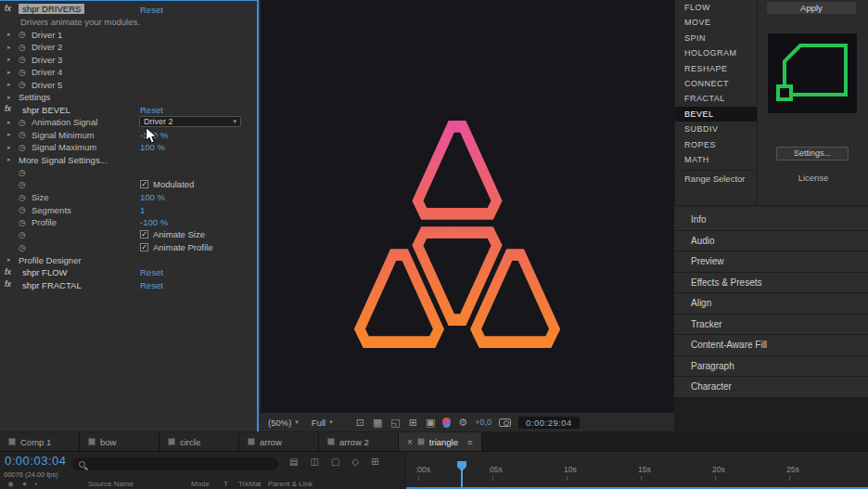 This screenshot has width=868, height=489. What do you see at coordinates (63, 160) in the screenshot?
I see `property-label-more-signal-settings: More Signal Settings...` at bounding box center [63, 160].